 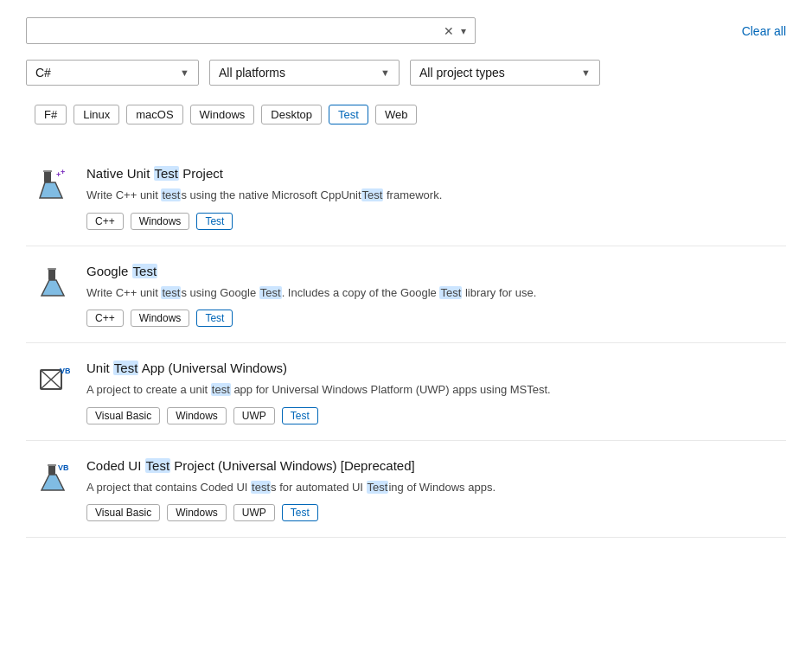 I want to click on tag-pill-web: Web, so click(x=396, y=114).